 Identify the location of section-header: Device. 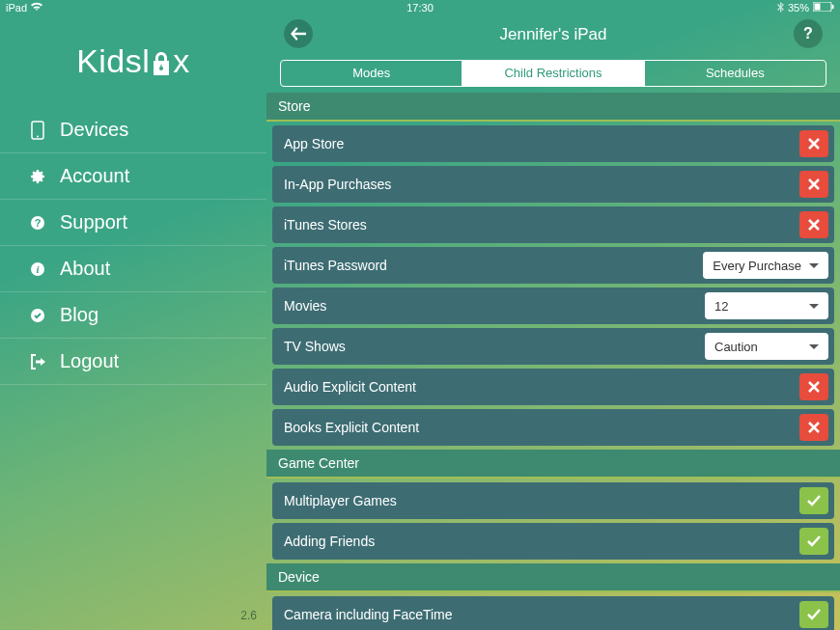
(553, 578).